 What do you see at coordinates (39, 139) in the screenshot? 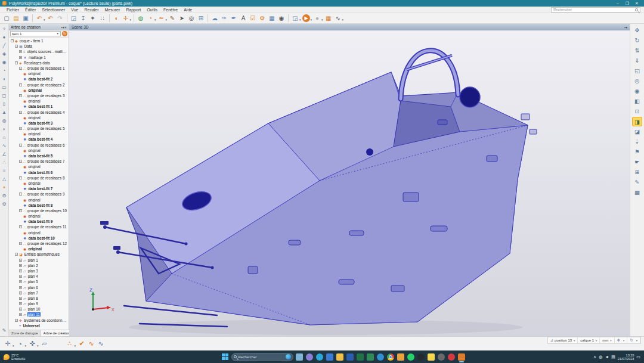
I see `tree-node-data-best-fit-4: ❖data best-fit 4` at bounding box center [39, 139].